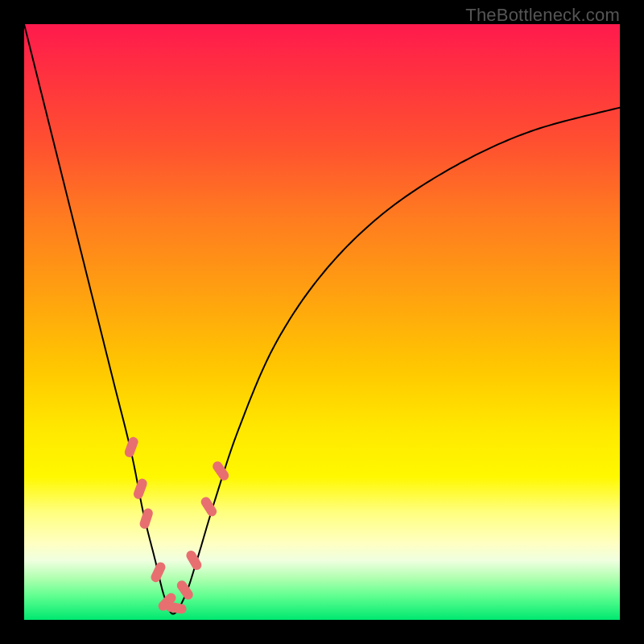  Describe the element at coordinates (543, 15) in the screenshot. I see `attribution-label: TheBottleneck.com` at that location.